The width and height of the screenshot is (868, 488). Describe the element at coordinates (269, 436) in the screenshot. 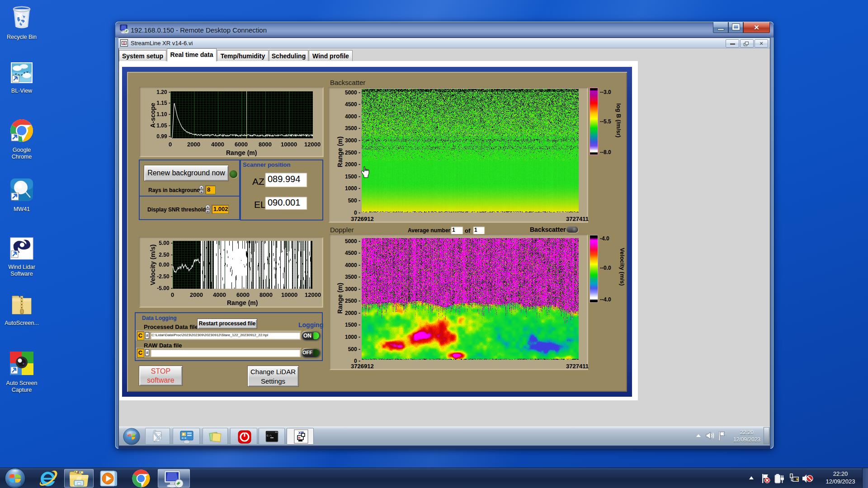

I see `svg-text: C:\` at that location.